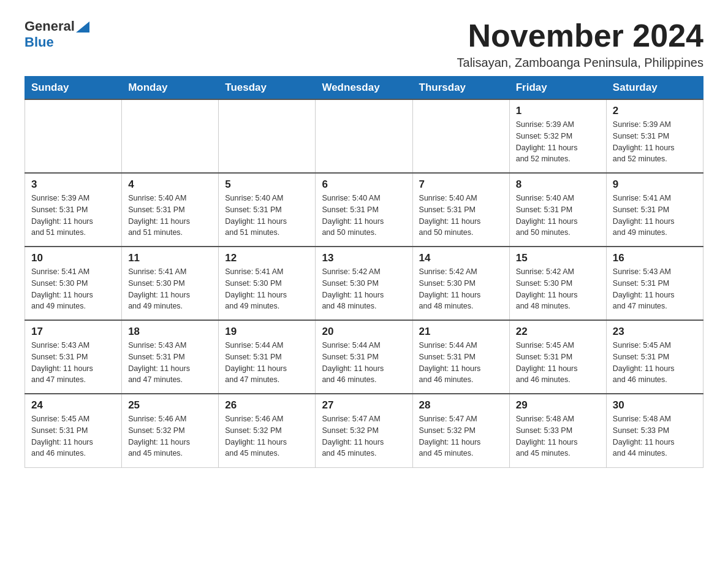  Describe the element at coordinates (461, 405) in the screenshot. I see `day-number: 28` at that location.